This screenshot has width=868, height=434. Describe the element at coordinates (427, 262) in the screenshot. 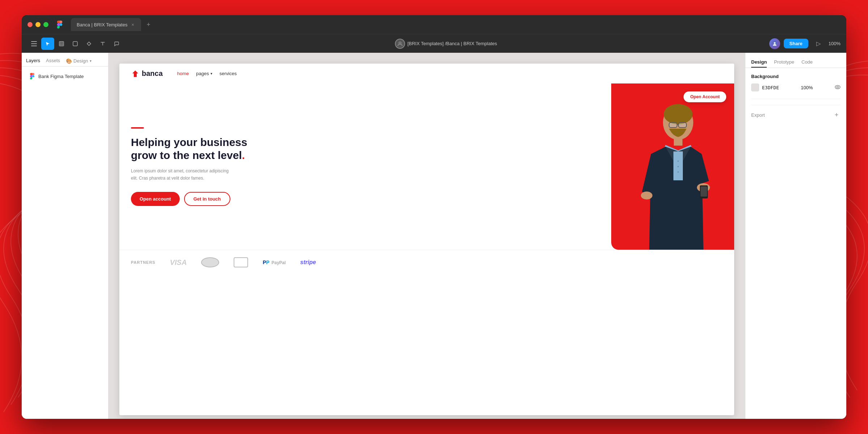

I see `partners-section: PARTNERS VISA PP PayPal stripe` at that location.